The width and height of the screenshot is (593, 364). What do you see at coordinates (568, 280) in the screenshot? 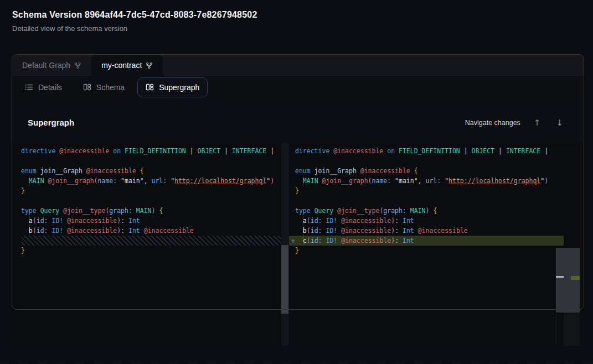
I see `right-pane-scrollbar` at bounding box center [568, 280].